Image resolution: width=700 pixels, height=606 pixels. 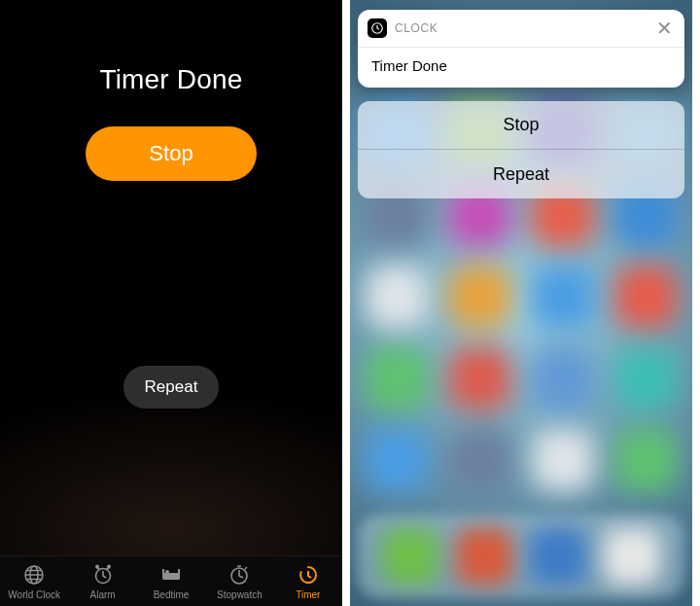 I want to click on tab-stopwatch: Stopwatch, so click(x=239, y=582).